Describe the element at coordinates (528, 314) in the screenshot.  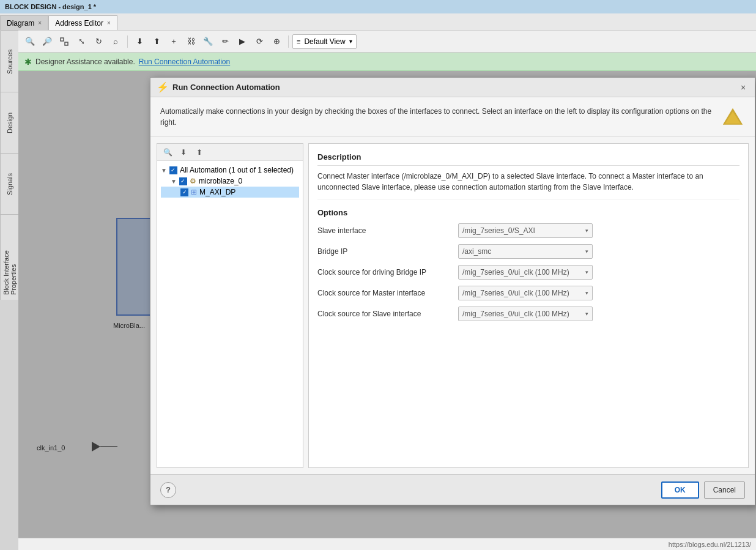
I see `option-row-clock-slave: Clock source for Slave interface /mig_7s…` at that location.